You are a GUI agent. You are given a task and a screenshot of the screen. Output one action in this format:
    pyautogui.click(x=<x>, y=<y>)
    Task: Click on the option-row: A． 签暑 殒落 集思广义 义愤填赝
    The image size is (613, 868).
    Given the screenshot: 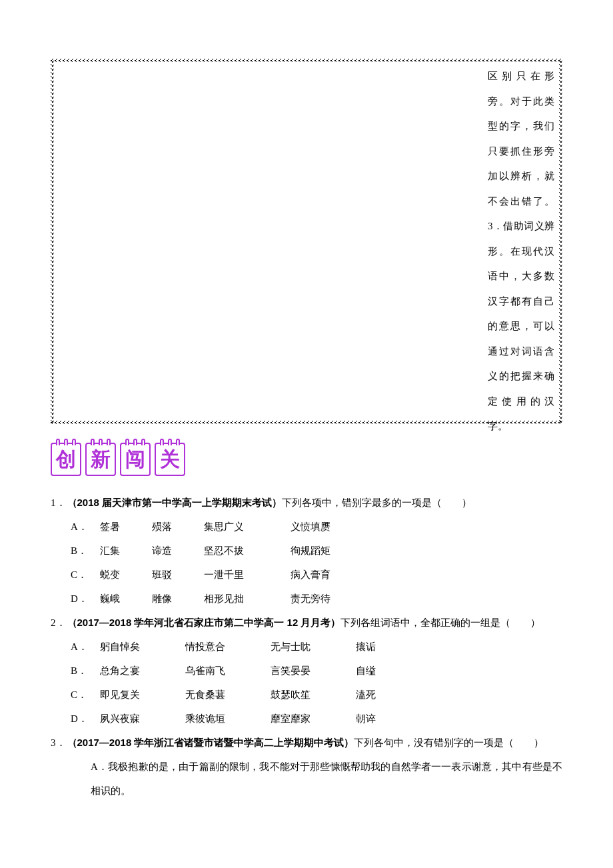 What is the action you would take?
    pyautogui.click(x=316, y=527)
    